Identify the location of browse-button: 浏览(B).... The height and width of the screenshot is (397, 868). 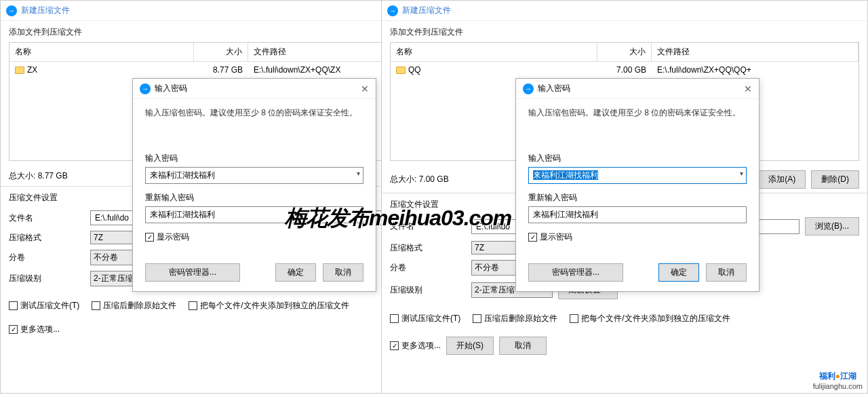
(832, 227).